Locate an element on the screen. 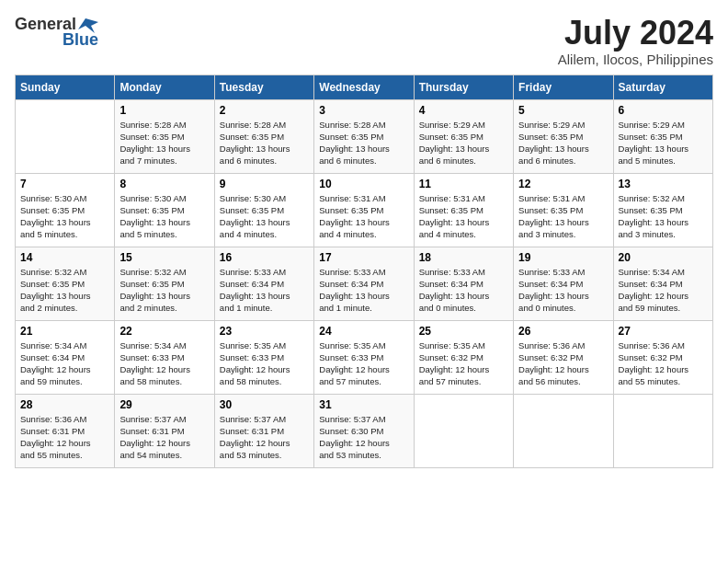 The height and width of the screenshot is (563, 728). day-info: Sunrise: 5:32 AMSunset: 6:35 PMDaylight:… is located at coordinates (164, 291).